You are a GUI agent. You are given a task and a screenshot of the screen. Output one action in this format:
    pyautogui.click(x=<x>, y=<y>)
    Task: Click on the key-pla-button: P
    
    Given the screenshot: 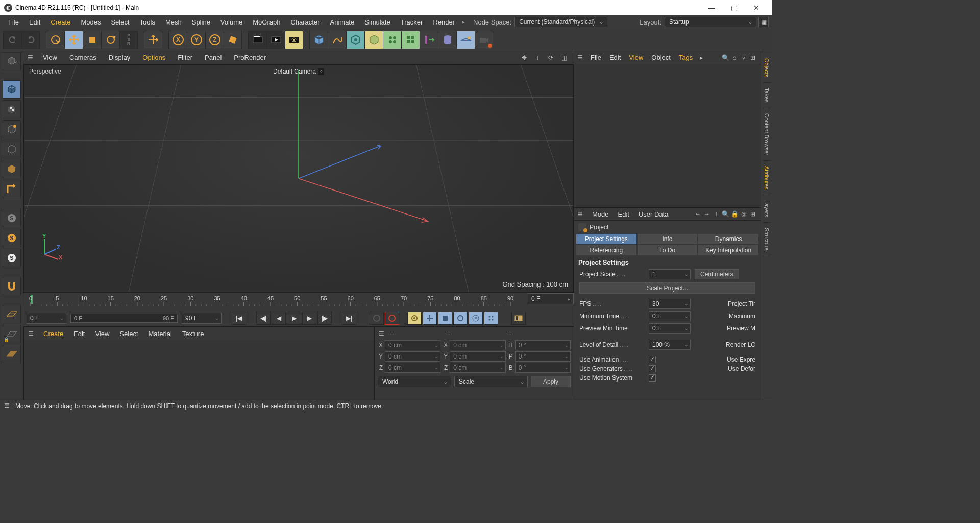 What is the action you would take?
    pyautogui.click(x=476, y=318)
    